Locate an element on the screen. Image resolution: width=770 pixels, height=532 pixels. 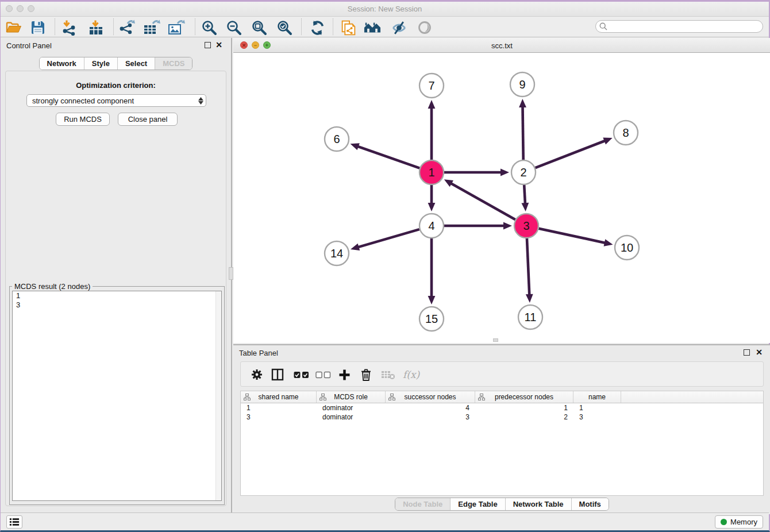
column-header-name: name is located at coordinates (598, 397).